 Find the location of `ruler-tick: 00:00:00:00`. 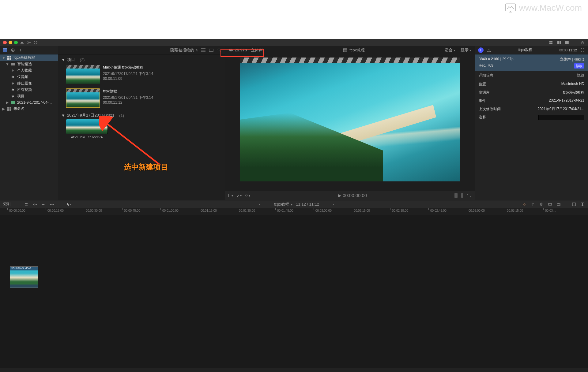

ruler-tick: 00:00:00:00 is located at coordinates (17, 210).